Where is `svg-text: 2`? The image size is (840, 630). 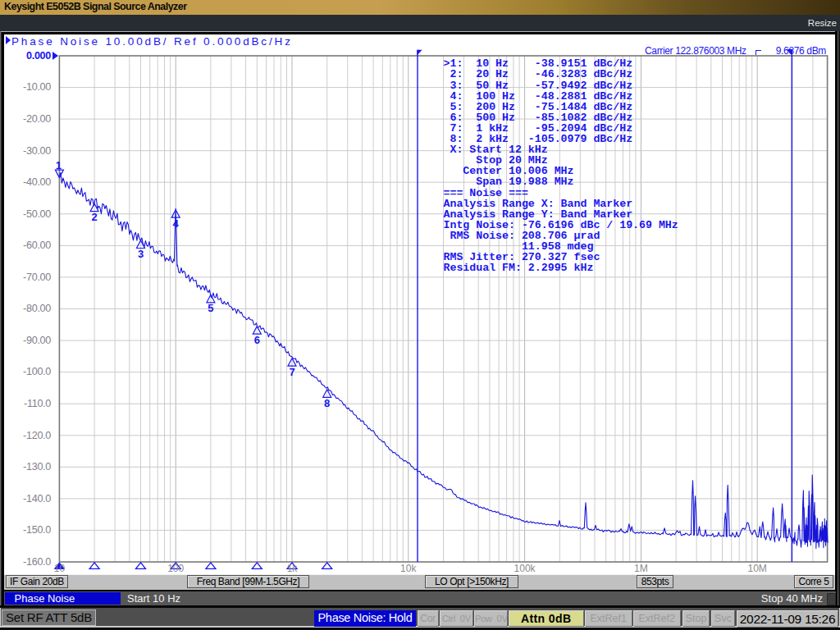
svg-text: 2 is located at coordinates (94, 217).